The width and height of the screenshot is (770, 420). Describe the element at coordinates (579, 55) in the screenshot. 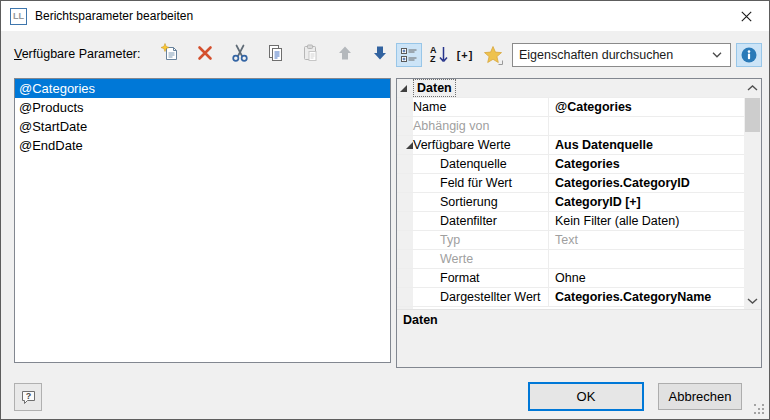

I see `property-toolbar: A Z [+]` at that location.